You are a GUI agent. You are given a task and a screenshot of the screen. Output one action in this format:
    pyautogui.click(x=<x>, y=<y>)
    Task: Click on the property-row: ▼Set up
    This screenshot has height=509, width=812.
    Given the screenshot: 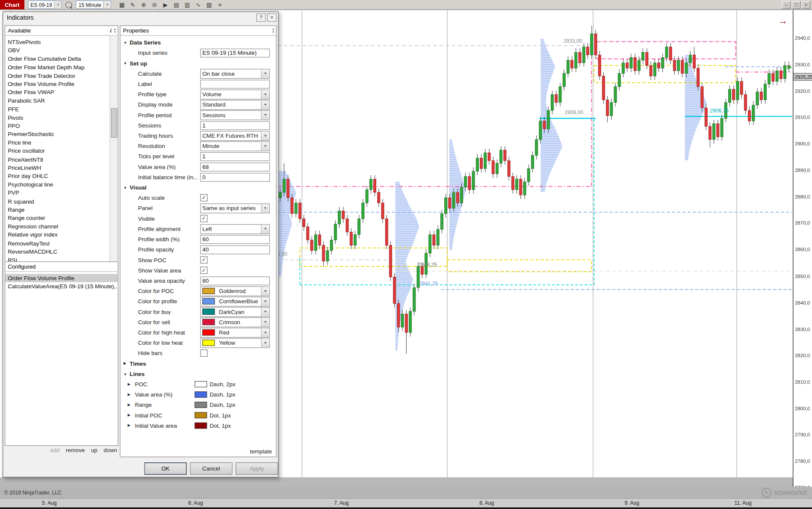 What is the action you would take?
    pyautogui.click(x=198, y=63)
    